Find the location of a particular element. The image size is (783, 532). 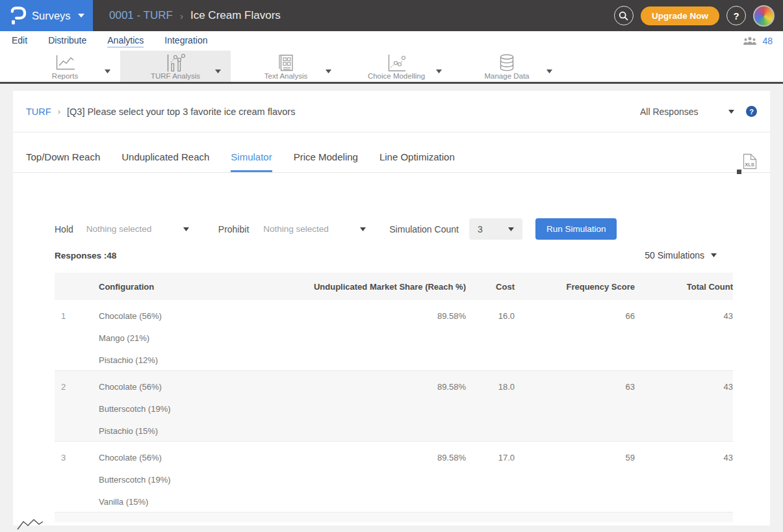

tab-line-optimization: Line Optimization is located at coordinates (417, 162).